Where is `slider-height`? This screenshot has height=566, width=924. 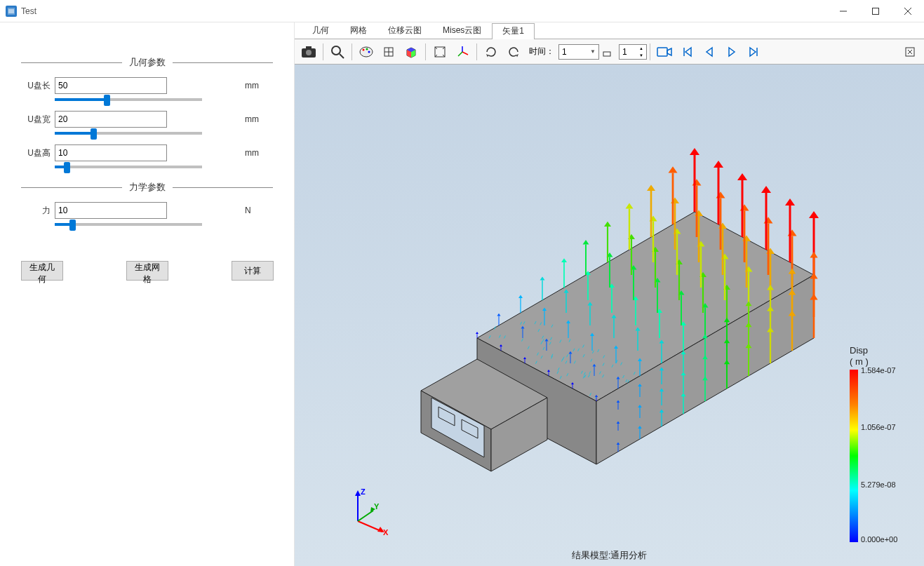
slider-height is located at coordinates (128, 167).